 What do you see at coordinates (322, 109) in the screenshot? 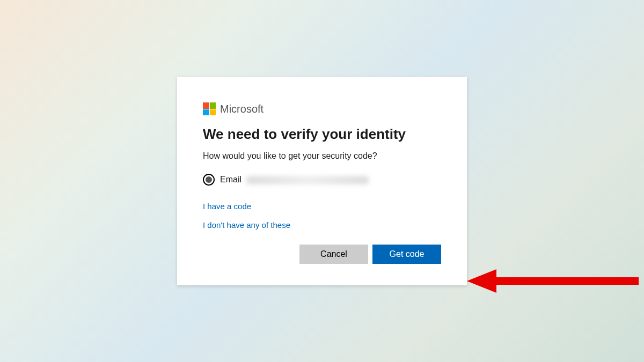
I see `brand-header: Microsoft` at bounding box center [322, 109].